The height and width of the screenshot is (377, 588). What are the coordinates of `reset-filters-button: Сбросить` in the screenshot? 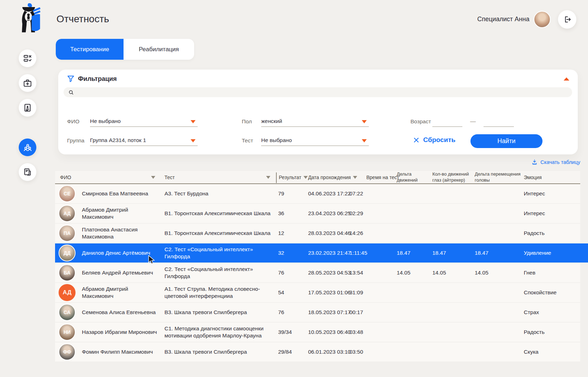 It's located at (434, 140).